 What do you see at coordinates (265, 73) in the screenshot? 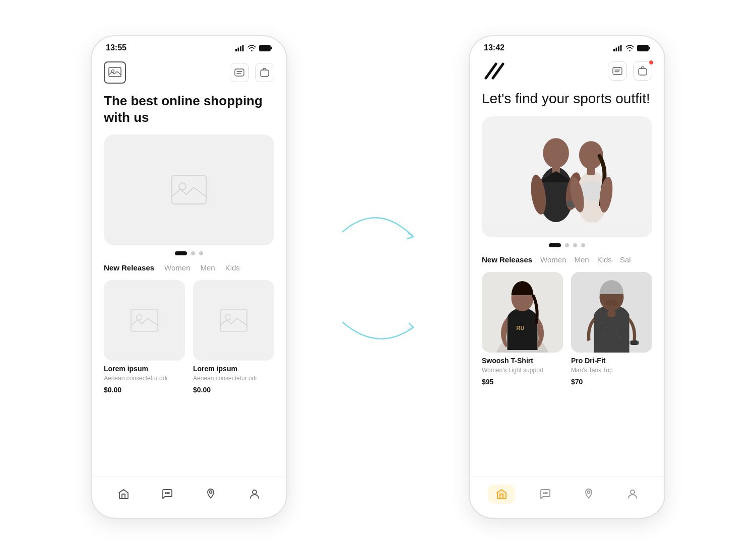
I see `cart-icon-left` at bounding box center [265, 73].